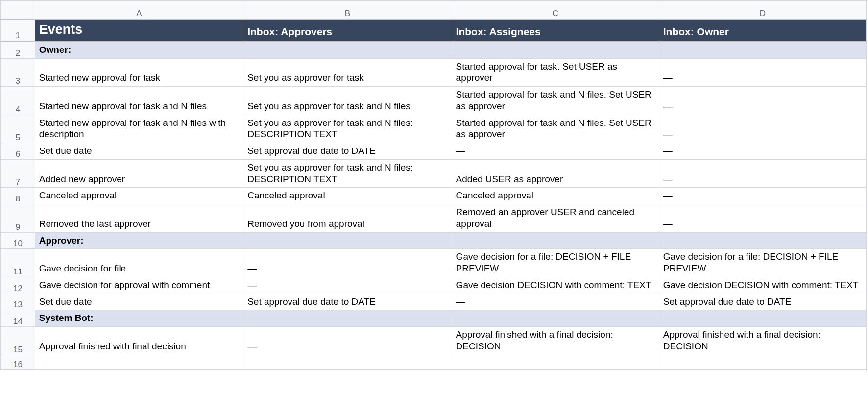 This screenshot has width=868, height=394. What do you see at coordinates (139, 73) in the screenshot?
I see `cell-A3: Started new approval for task` at bounding box center [139, 73].